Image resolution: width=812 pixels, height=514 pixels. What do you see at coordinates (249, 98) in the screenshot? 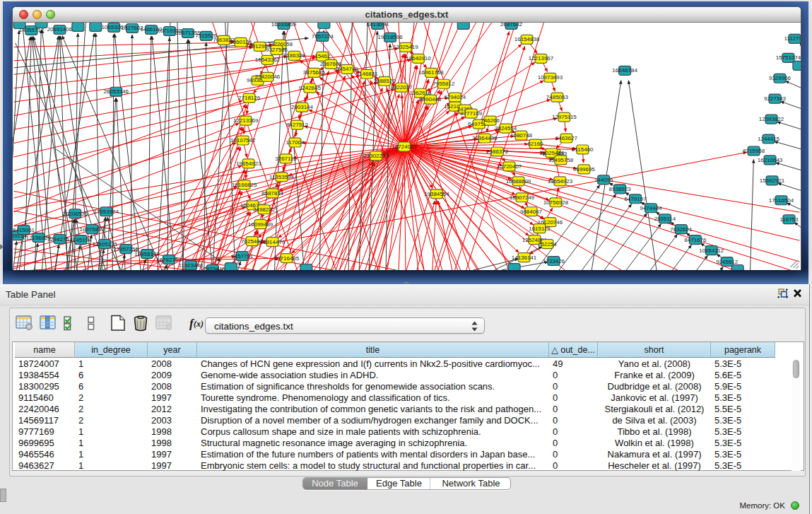
I see `svg-text: 2718126` at bounding box center [249, 98].